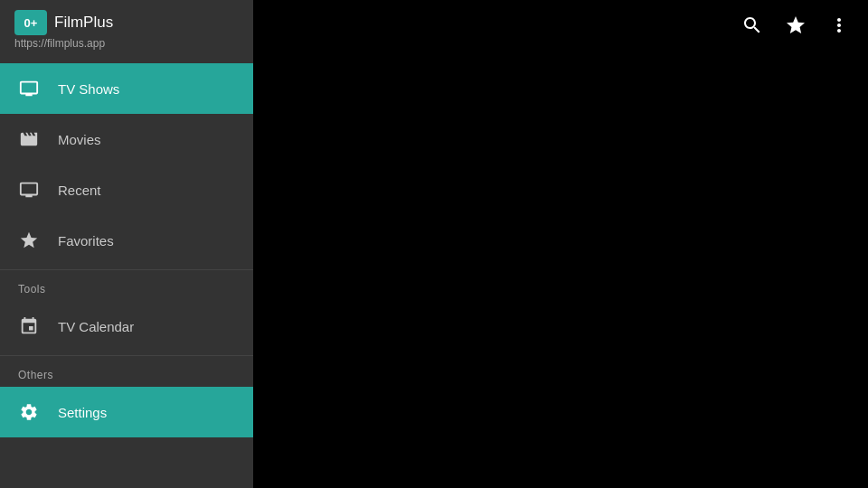  Describe the element at coordinates (796, 25) in the screenshot. I see `favorites-button` at that location.